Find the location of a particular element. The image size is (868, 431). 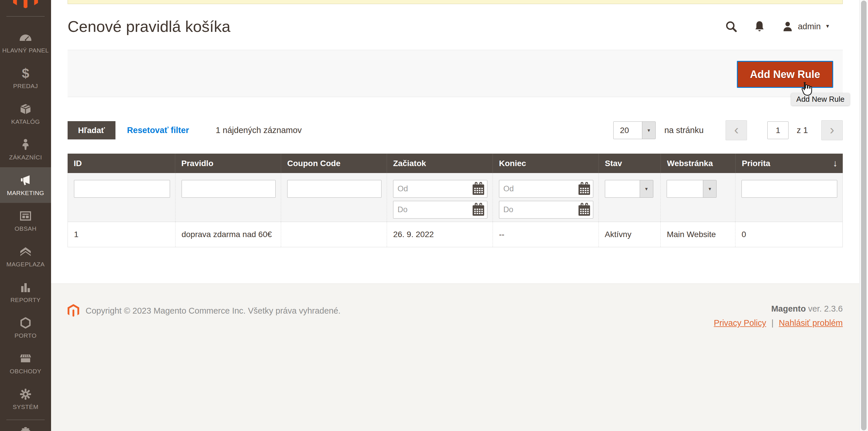

sidebar-item-label: ZÁKAZNÍCI is located at coordinates (26, 158).